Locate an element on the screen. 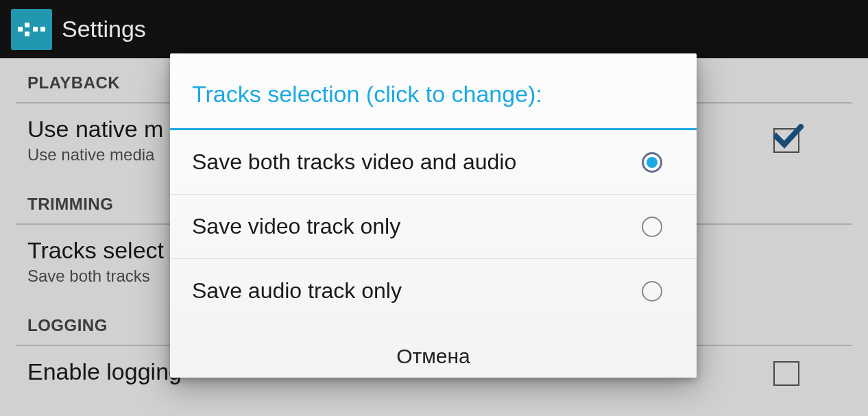  option-both-tracks: Save both tracks video and audio is located at coordinates (433, 162).